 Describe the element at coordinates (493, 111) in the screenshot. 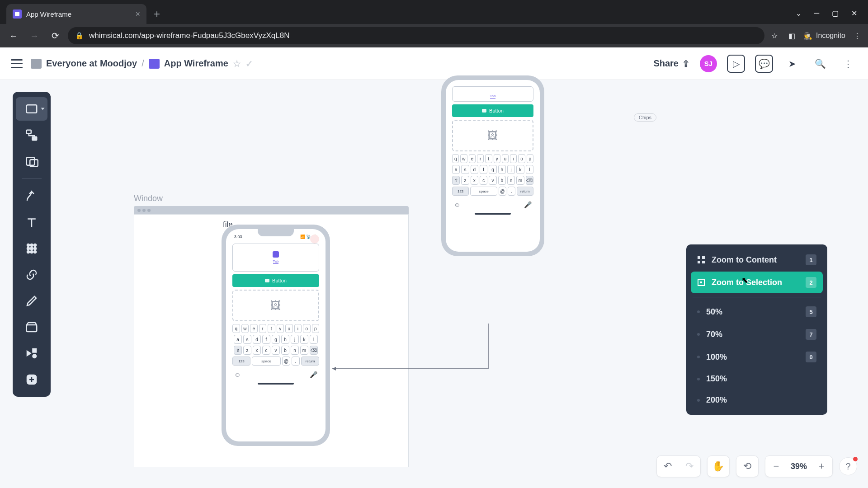

I see `wireframe-button: Button` at that location.